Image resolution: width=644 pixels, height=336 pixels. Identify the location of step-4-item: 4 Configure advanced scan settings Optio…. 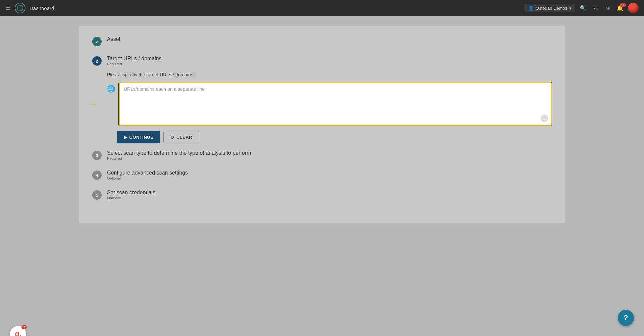
(322, 175).